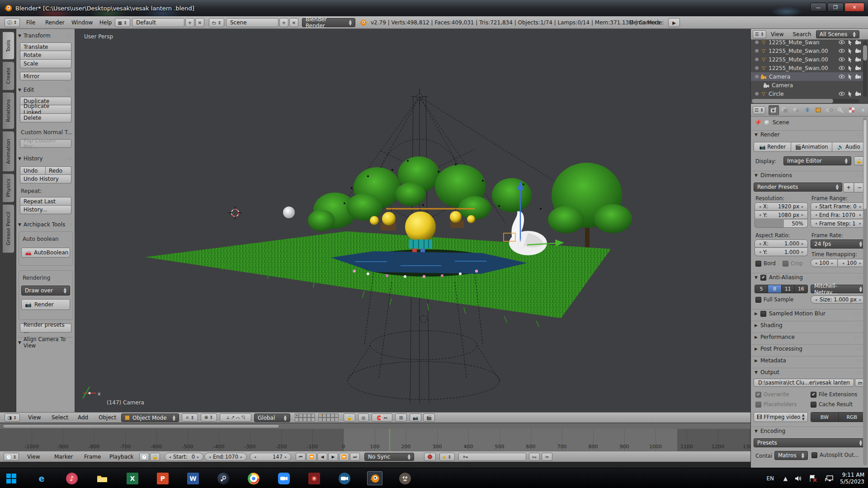  Describe the element at coordinates (217, 23) in the screenshot. I see `scene-icon: 🗀 ⇕` at that location.